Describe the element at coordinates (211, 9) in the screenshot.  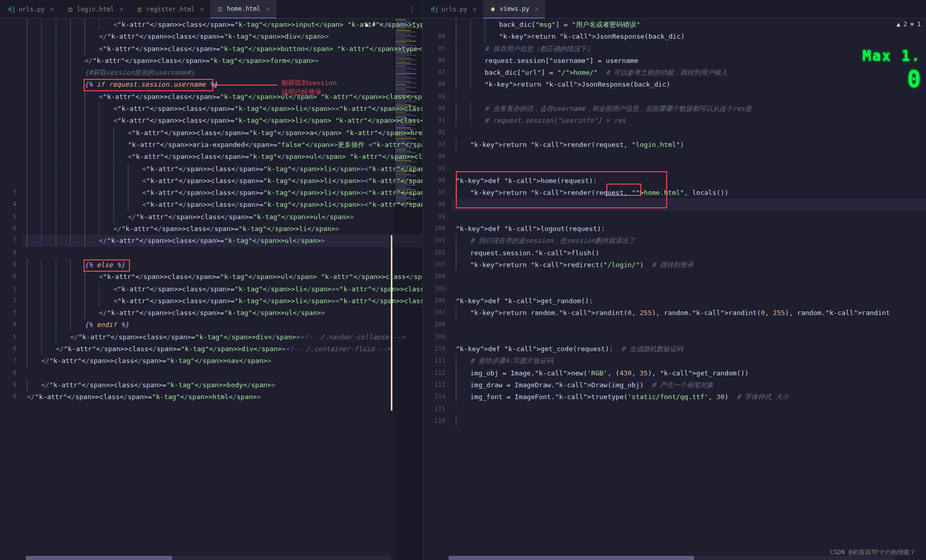
I see `tab-bar-left: dj urls.py × ◫ login.html × ◫ register.h…` at that location.